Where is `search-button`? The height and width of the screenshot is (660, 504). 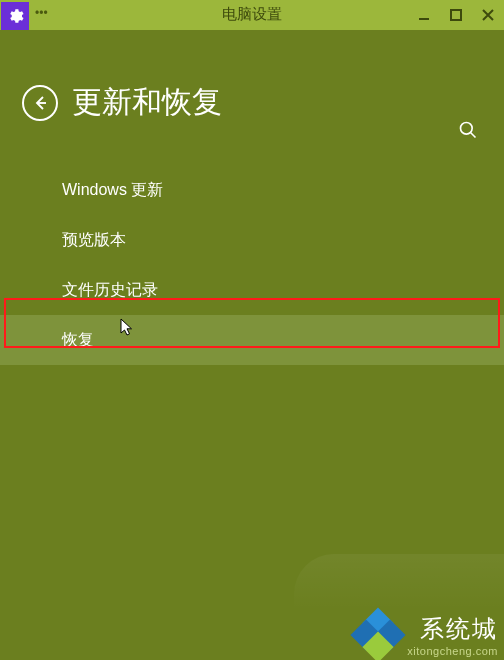
search-button is located at coordinates (468, 130).